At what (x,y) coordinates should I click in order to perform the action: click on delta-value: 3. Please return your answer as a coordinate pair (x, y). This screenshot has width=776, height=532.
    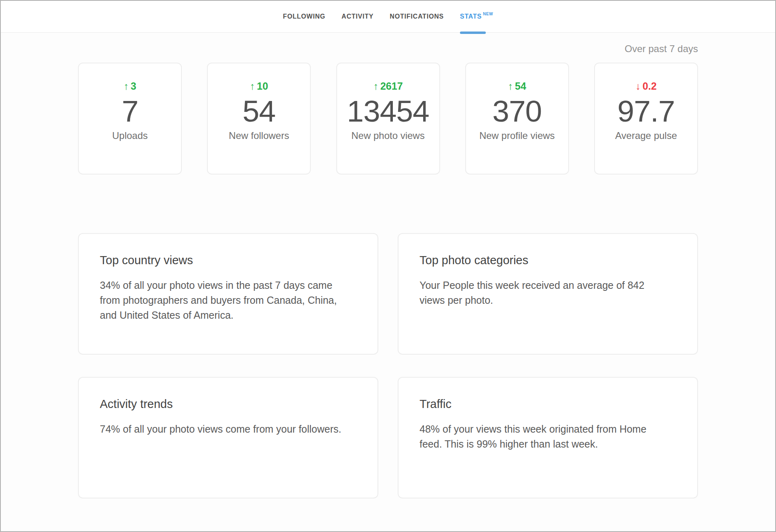
    Looking at the image, I should click on (133, 86).